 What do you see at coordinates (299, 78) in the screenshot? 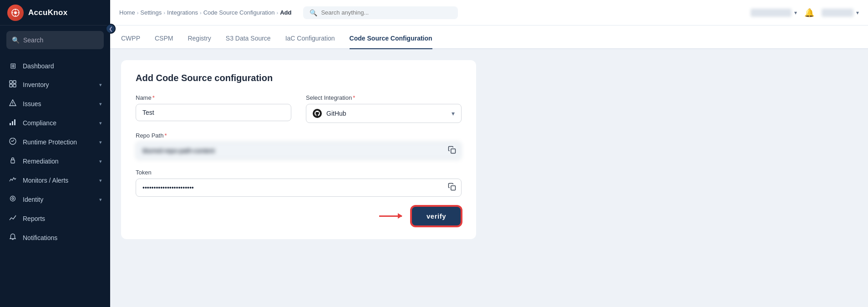
I see `form-title: Add Code Source configuration` at bounding box center [299, 78].